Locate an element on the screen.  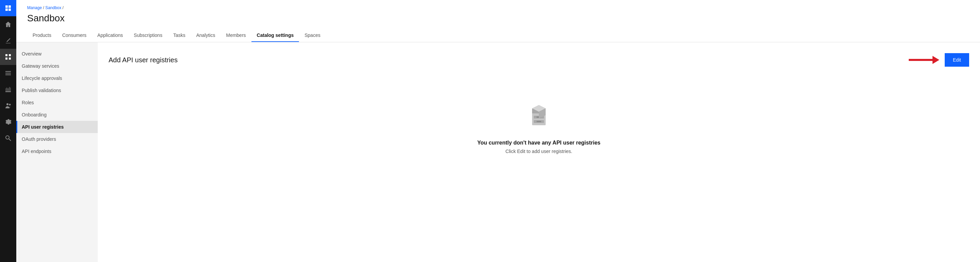
tab-subscriptions: Subscriptions is located at coordinates (148, 36).